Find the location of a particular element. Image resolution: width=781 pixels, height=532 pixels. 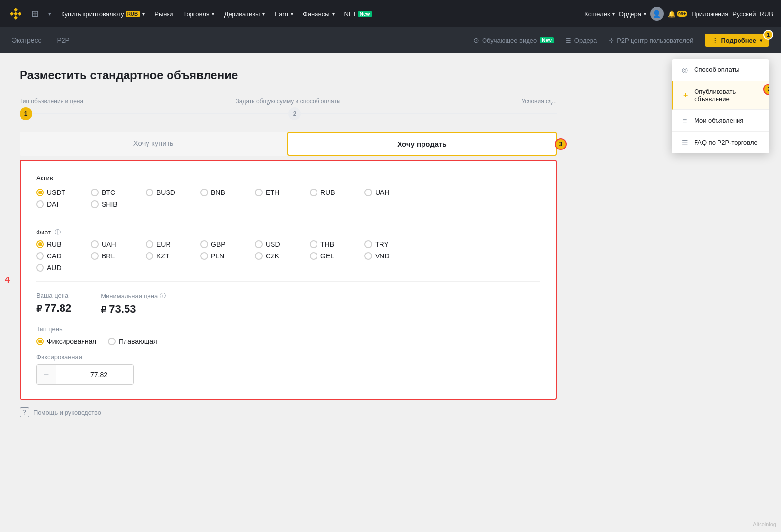

fixed-radio is located at coordinates (40, 341).